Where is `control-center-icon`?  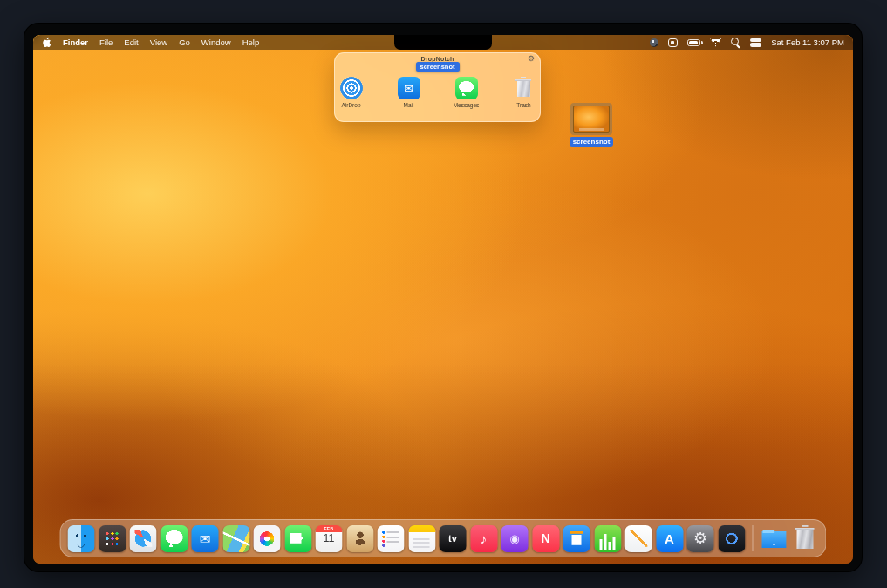 control-center-icon is located at coordinates (755, 43).